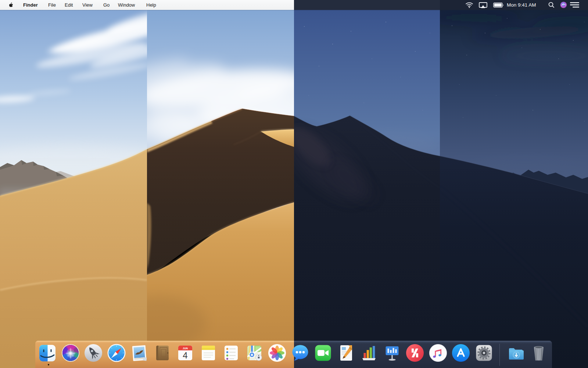 This screenshot has height=368, width=588. Describe the element at coordinates (185, 348) in the screenshot. I see `svg-text: JUN` at that location.